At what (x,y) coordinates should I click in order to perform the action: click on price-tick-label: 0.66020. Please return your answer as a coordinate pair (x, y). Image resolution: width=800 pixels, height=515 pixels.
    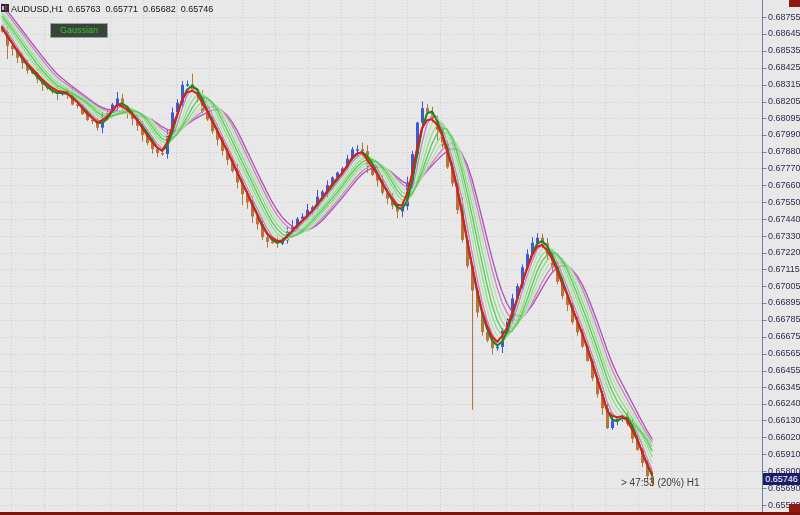
    Looking at the image, I should click on (784, 438).